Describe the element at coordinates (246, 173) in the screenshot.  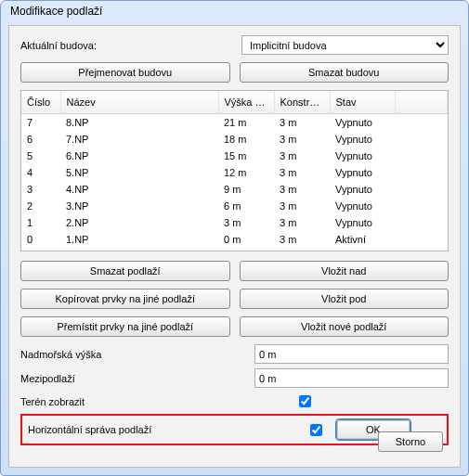
I see `cell-height: 12 m` at that location.